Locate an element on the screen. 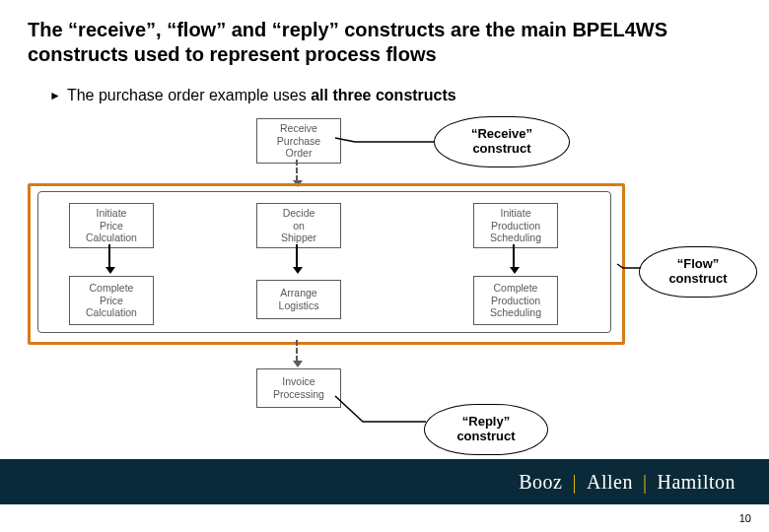  box-initiate-production: InitiateProductionScheduling is located at coordinates (516, 226).